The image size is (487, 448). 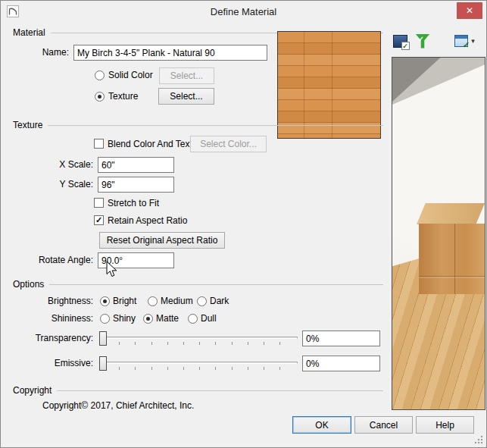 I want to click on stretch-to-fit-label: Stretch to Fit, so click(x=133, y=203).